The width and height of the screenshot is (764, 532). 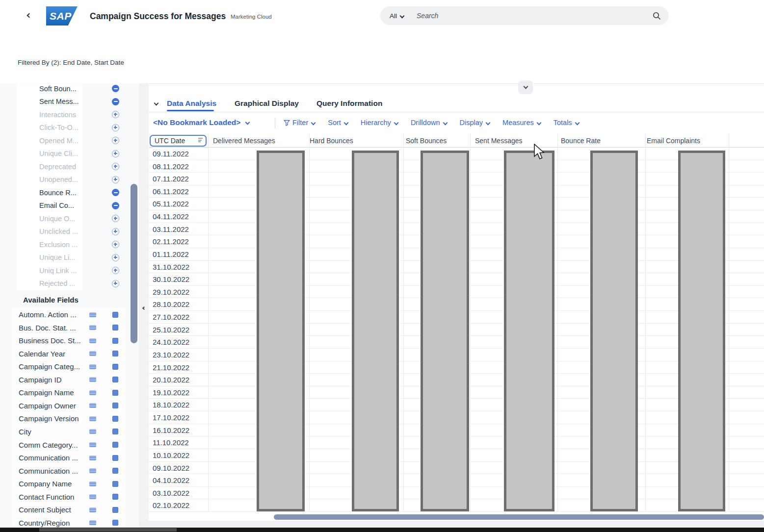 I want to click on measure-item: Click-To-O..., so click(x=72, y=127).